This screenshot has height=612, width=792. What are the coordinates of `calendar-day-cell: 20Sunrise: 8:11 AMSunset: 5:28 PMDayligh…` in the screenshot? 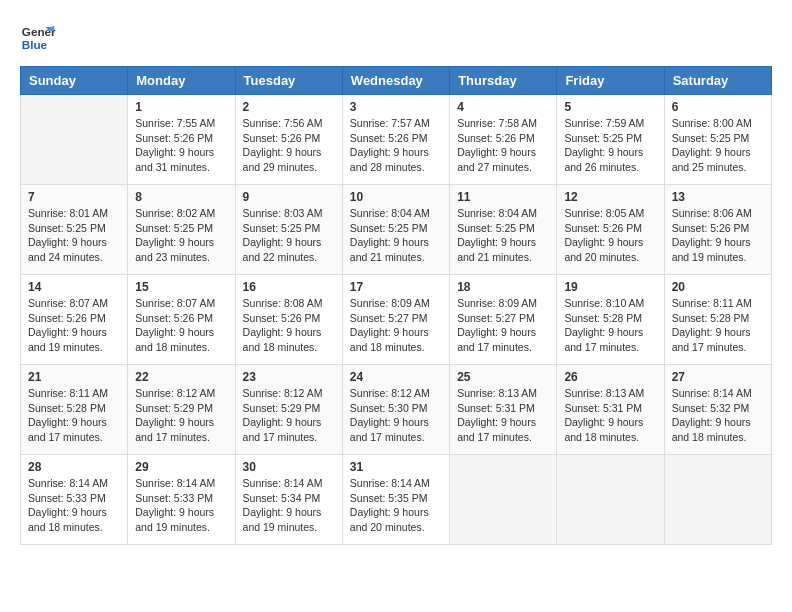 It's located at (718, 320).